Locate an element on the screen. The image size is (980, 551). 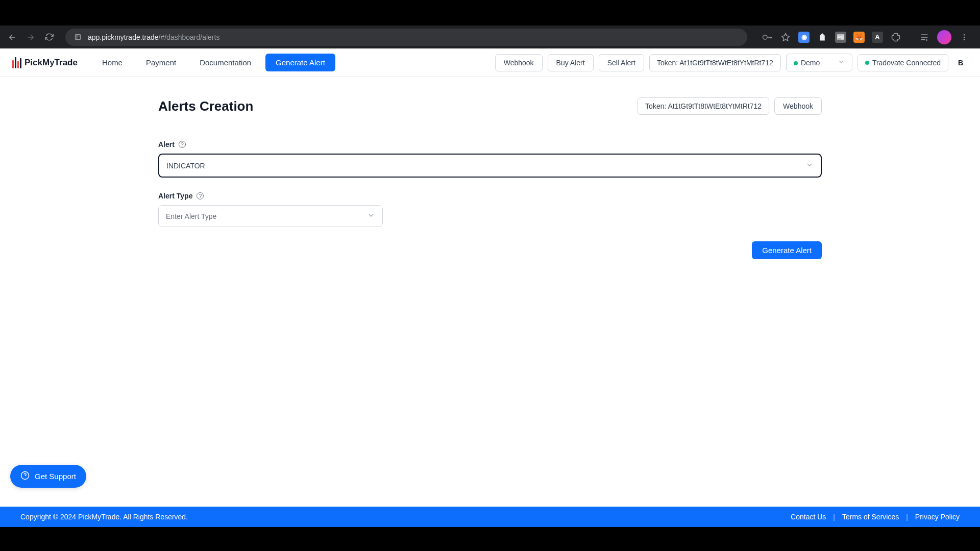
nav-documentation: Documentation is located at coordinates (226, 62).